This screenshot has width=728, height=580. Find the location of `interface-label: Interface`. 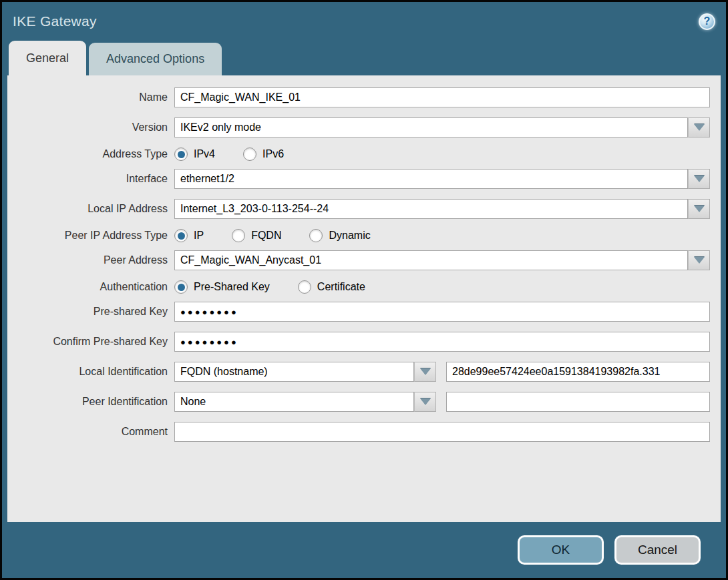

interface-label: Interface is located at coordinates (91, 179).